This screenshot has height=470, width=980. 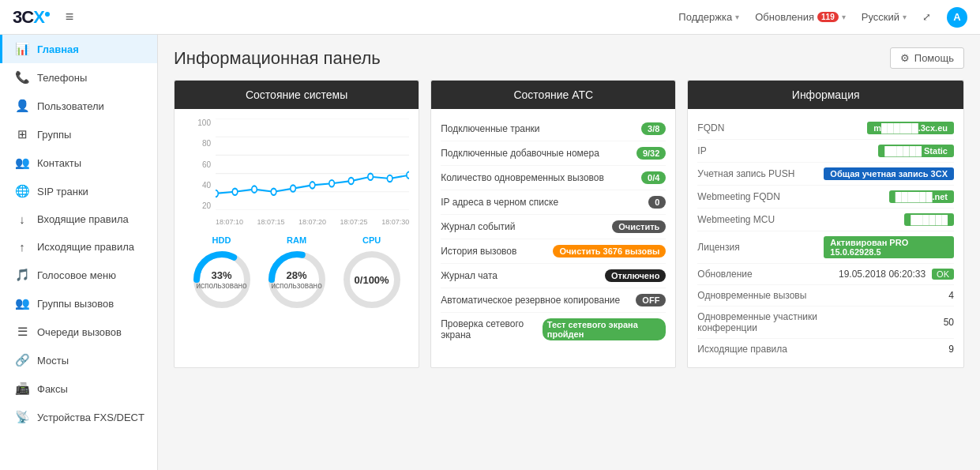 I want to click on page-header: Информационная панель ⚙ Помощь, so click(x=569, y=58).